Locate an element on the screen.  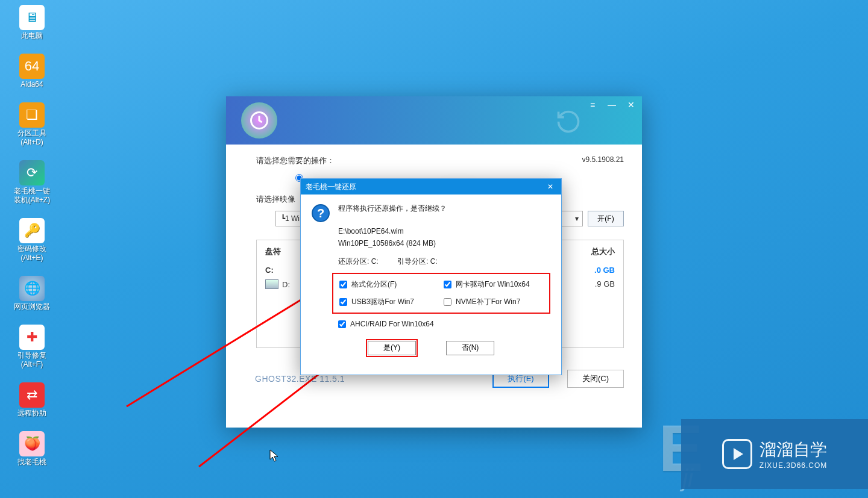
brand-watermark: 溜溜自学 ZIXUE.3D66.COM is located at coordinates (775, 454).